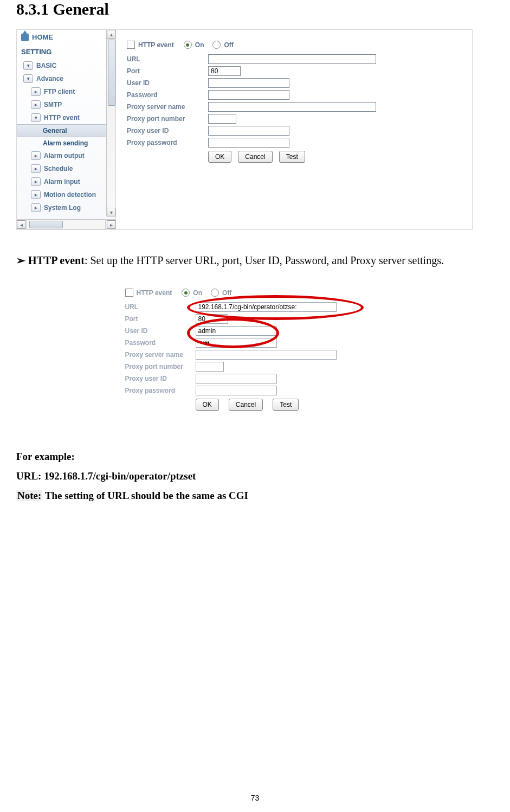 The width and height of the screenshot is (510, 812). I want to click on sidebar-item-alarm-output: ▸ Alarm output, so click(66, 156).